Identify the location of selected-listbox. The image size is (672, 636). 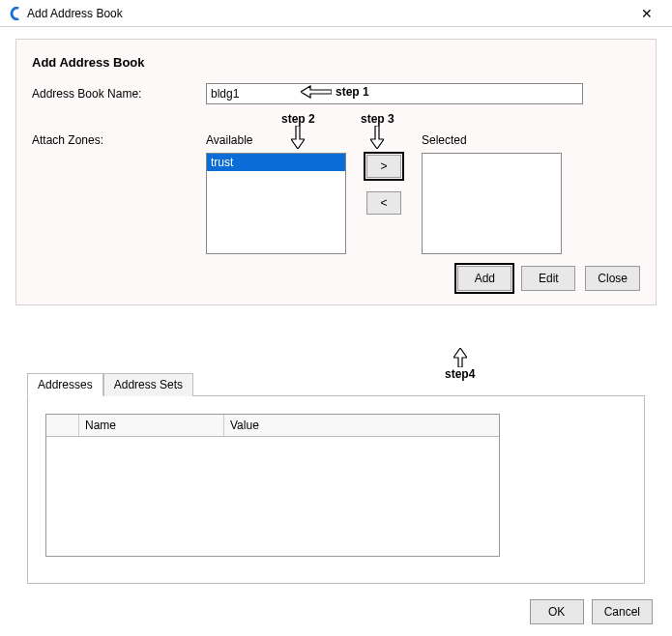
(491, 203).